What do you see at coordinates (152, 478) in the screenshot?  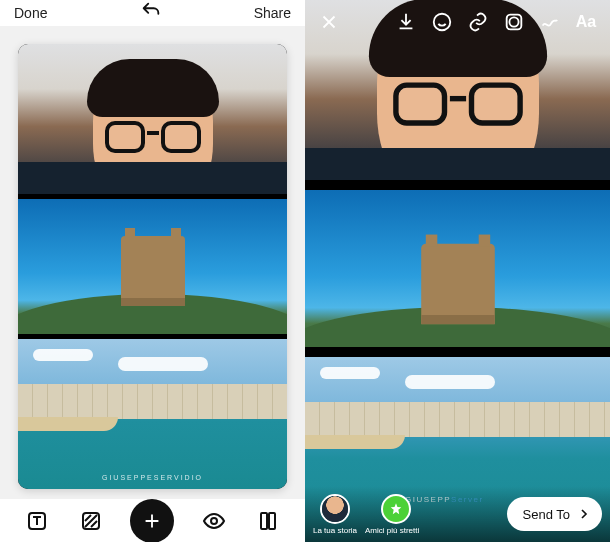 I see `photo-watermark: GIUSEPPESERVIDIO` at bounding box center [152, 478].